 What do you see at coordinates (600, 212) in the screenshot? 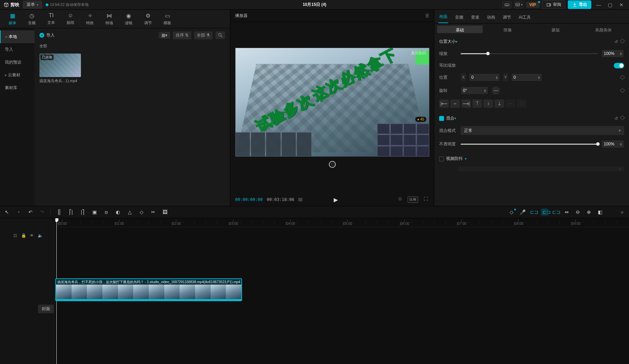
I see `timeline-fit: ◧` at bounding box center [600, 212].